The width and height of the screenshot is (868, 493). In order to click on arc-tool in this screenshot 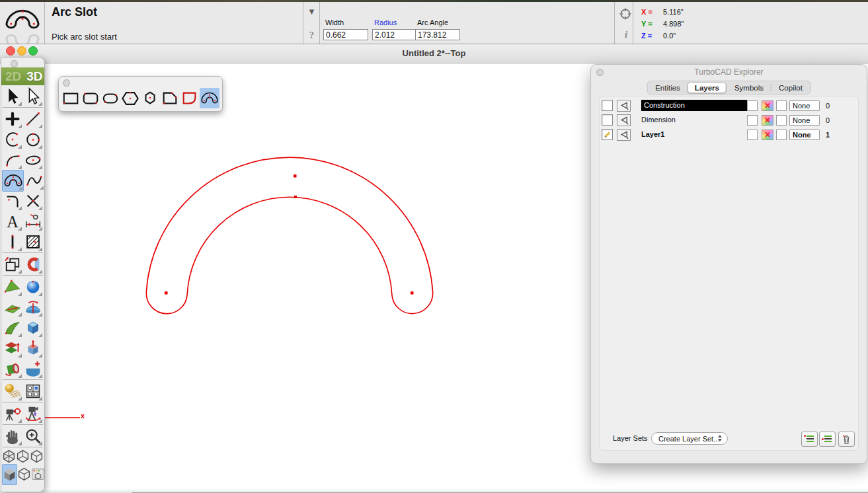, I will do `click(12, 139)`.